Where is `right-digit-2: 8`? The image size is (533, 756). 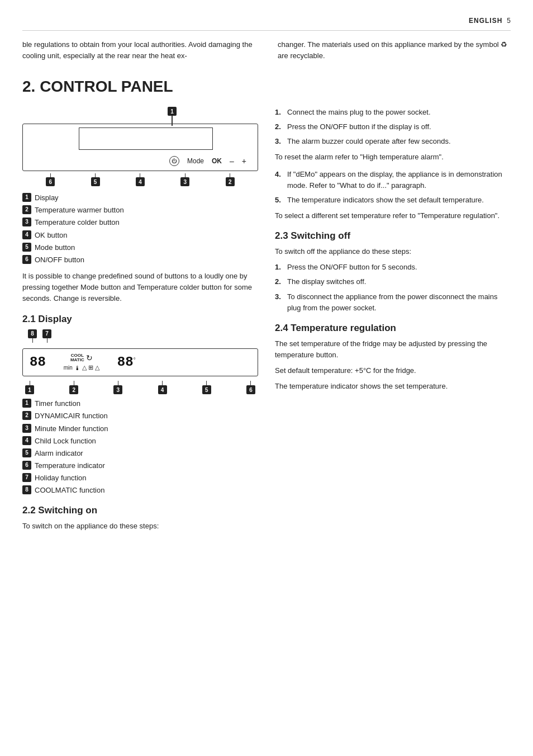
right-digit-2: 8 is located at coordinates (129, 362).